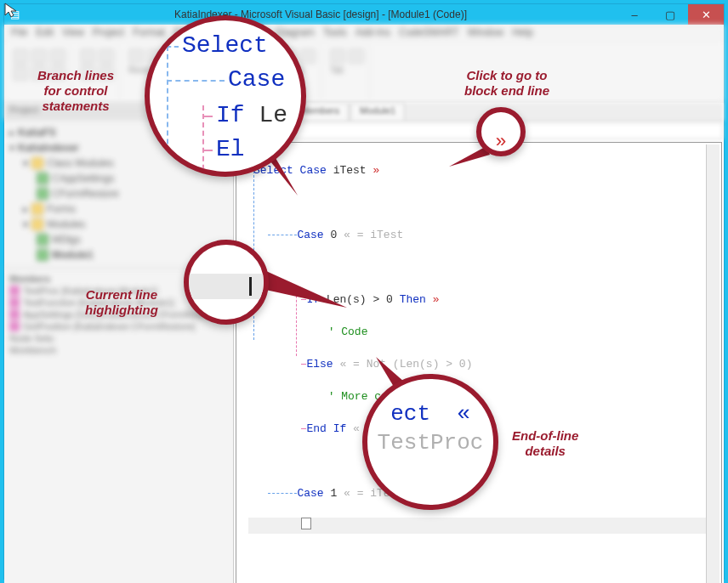  What do you see at coordinates (109, 34) in the screenshot?
I see `menu-item: Project` at bounding box center [109, 34].